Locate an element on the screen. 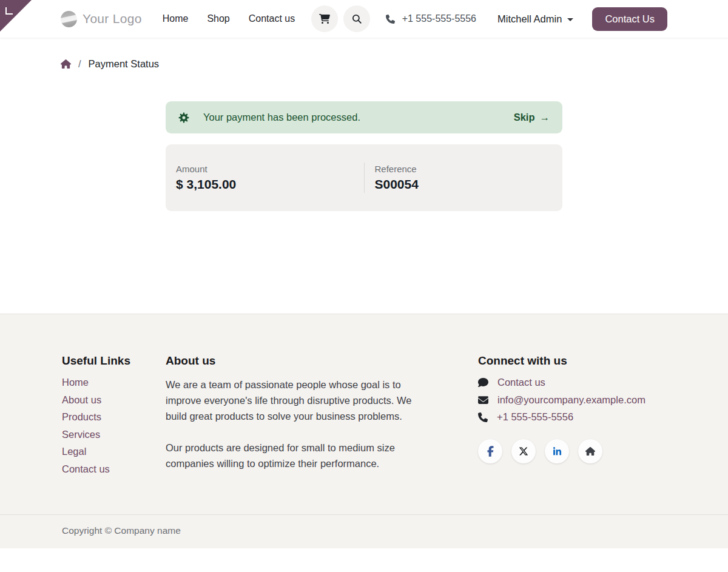  x-twitter-button is located at coordinates (524, 451).